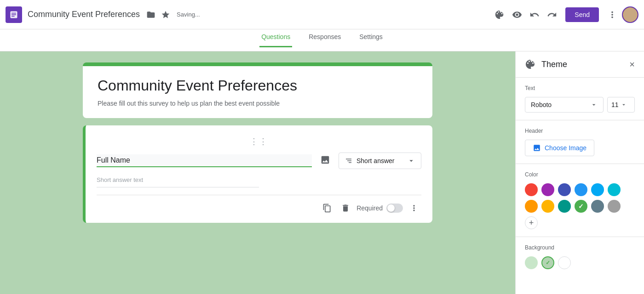  I want to click on star-button, so click(166, 15).